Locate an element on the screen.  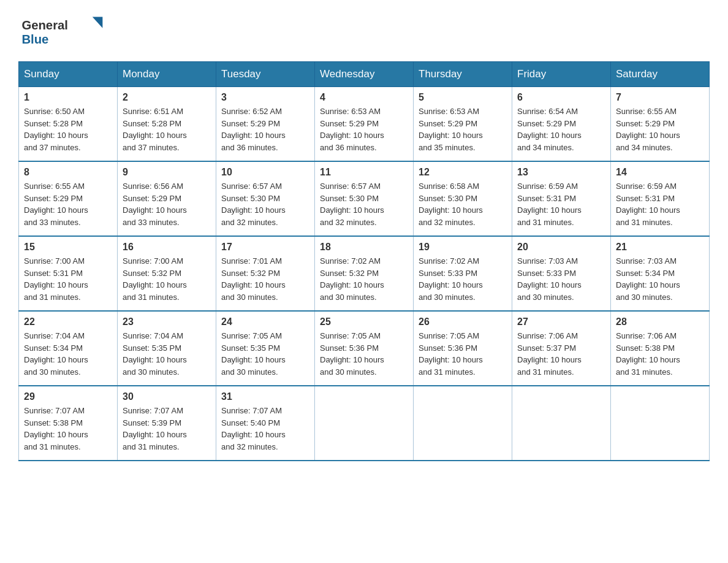
day-number: 2 is located at coordinates (167, 98).